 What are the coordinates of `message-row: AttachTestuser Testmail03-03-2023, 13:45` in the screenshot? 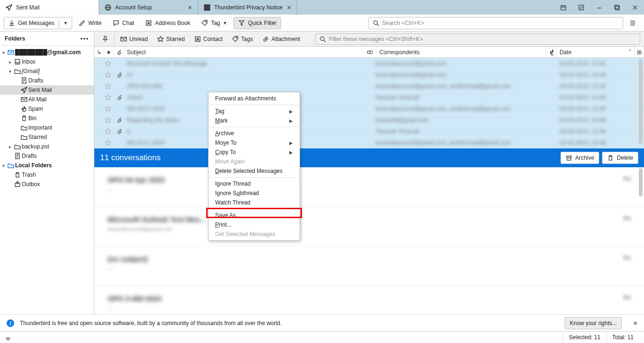 It's located at (369, 98).